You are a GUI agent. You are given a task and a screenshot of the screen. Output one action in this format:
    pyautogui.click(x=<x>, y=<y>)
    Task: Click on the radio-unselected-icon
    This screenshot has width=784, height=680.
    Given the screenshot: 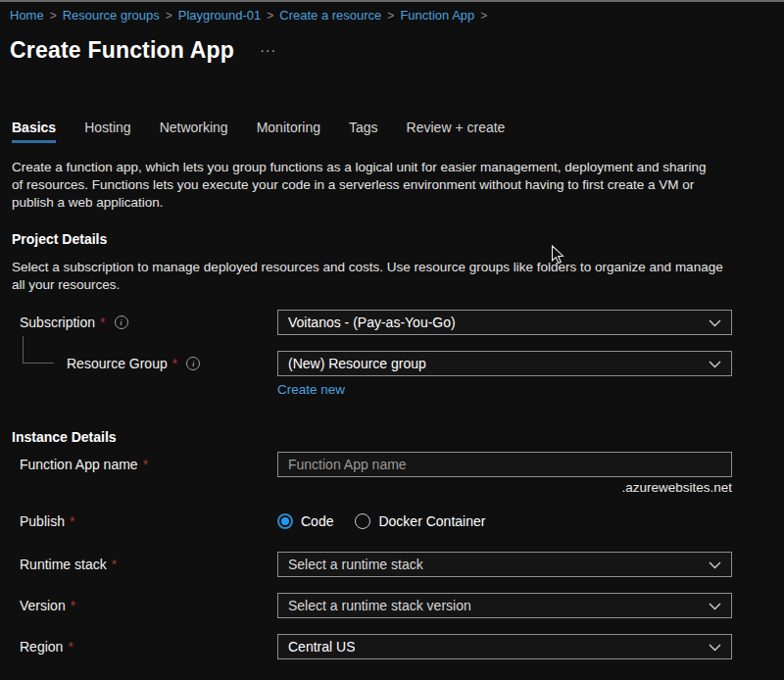 What is the action you would take?
    pyautogui.click(x=363, y=521)
    